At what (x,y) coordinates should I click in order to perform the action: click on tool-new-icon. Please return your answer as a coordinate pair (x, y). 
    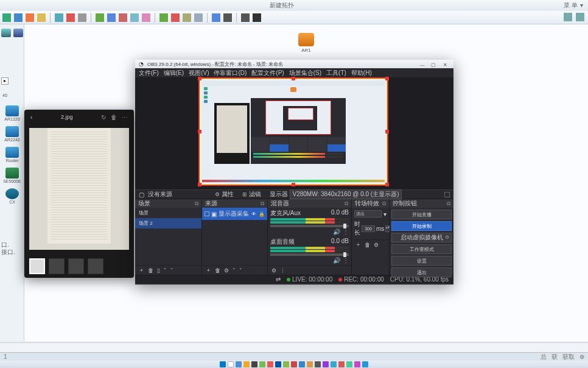
    Looking at the image, I should click on (7, 18).